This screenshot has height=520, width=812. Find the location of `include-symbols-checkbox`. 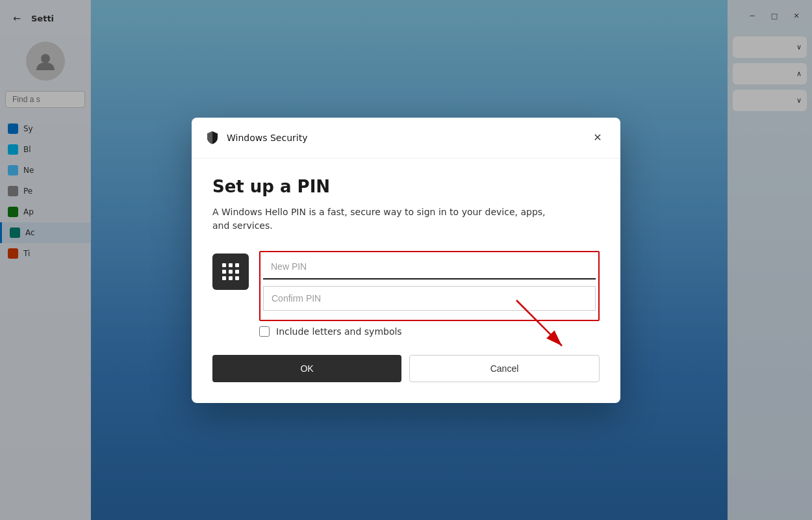

include-symbols-checkbox is located at coordinates (264, 332).